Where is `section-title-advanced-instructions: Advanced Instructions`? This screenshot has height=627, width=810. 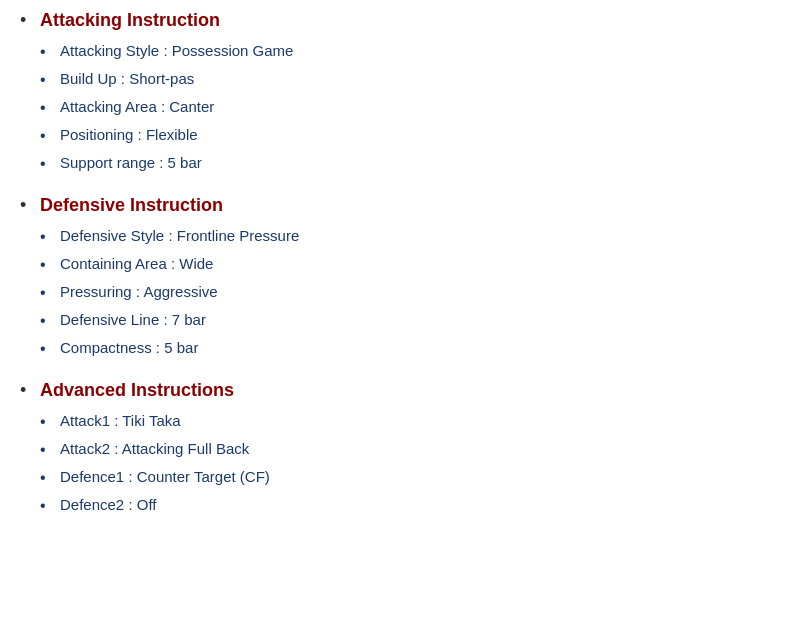 section-title-advanced-instructions: Advanced Instructions is located at coordinates (415, 390).